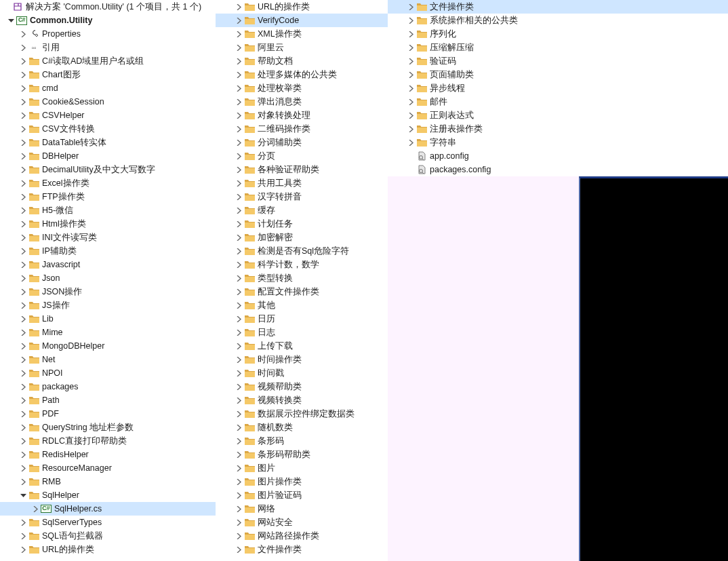 The height and width of the screenshot is (561, 728). Describe the element at coordinates (108, 292) in the screenshot. I see `tree-node: JSON操作` at that location.